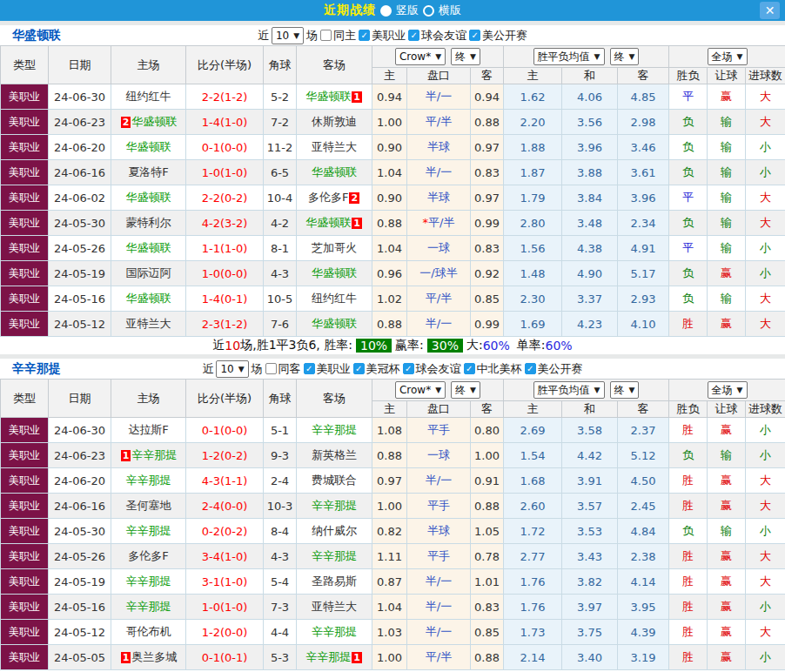  Describe the element at coordinates (225, 223) in the screenshot. I see `score-text: 4-2(3-2)` at that location.